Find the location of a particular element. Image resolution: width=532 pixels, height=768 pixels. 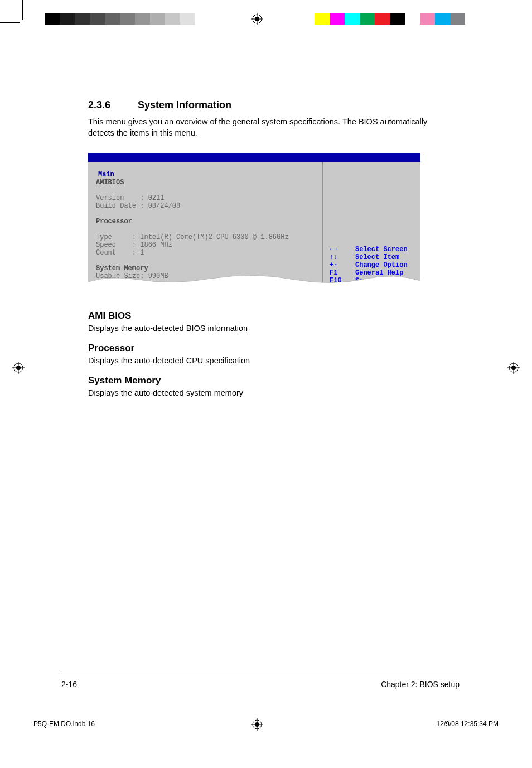

subsection-heading: AMI BIOS is located at coordinates (267, 316).